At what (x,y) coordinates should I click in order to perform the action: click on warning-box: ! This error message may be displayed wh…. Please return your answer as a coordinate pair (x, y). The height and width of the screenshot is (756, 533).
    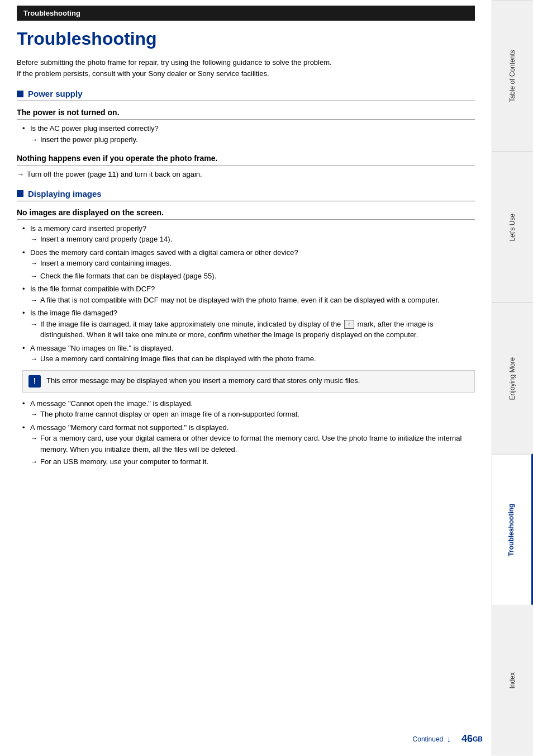
    Looking at the image, I should click on (249, 381).